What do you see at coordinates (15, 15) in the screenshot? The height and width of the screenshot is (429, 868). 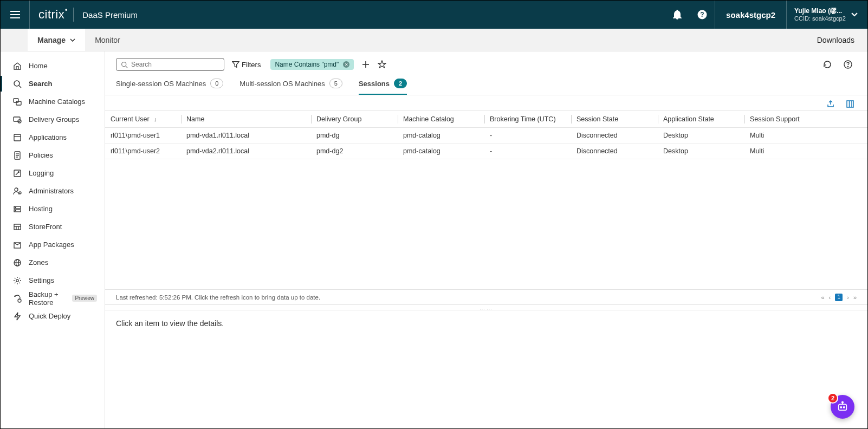 I see `hamburger-menu` at bounding box center [15, 15].